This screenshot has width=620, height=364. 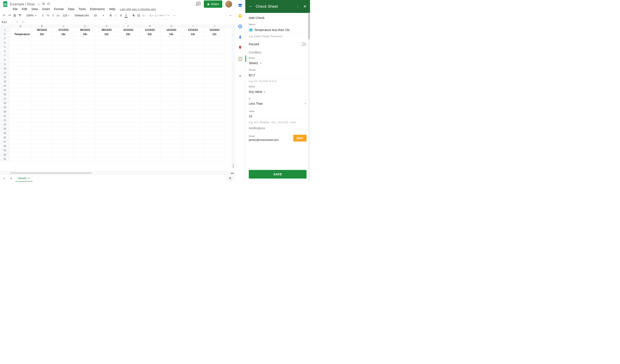 I want to click on comments-icon, so click(x=199, y=4).